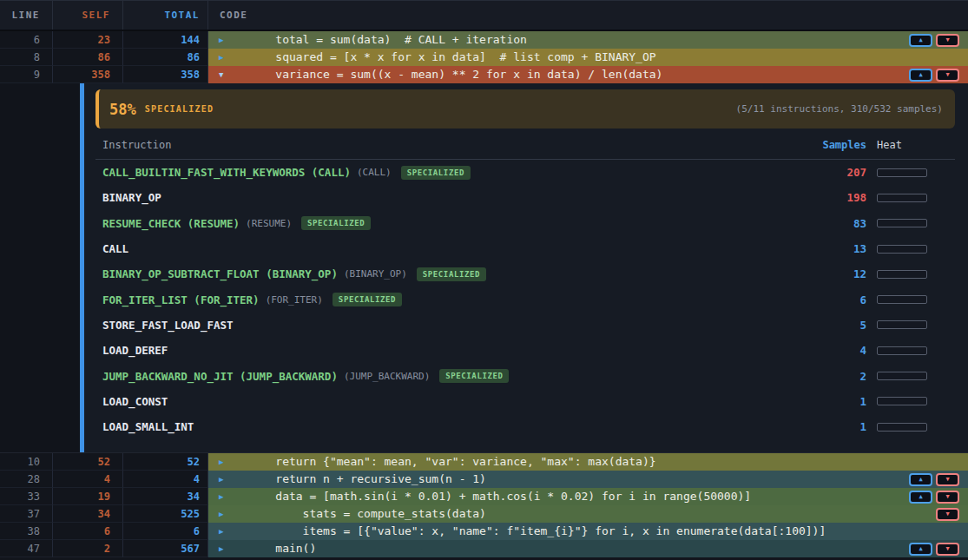  I want to click on instruction-name: BINARY_OP_SUBTRACT_FLOAT (BINARY_OP), so click(221, 274).